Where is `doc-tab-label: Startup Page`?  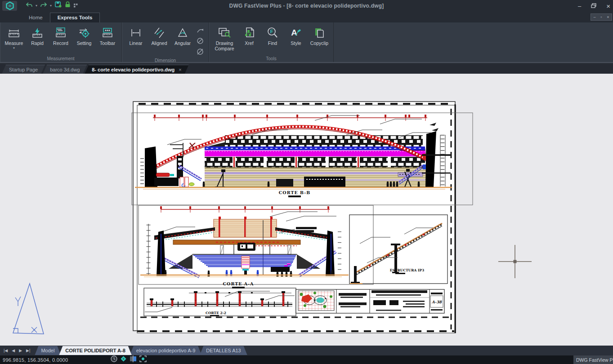
doc-tab-label: Startup Page is located at coordinates (23, 70).